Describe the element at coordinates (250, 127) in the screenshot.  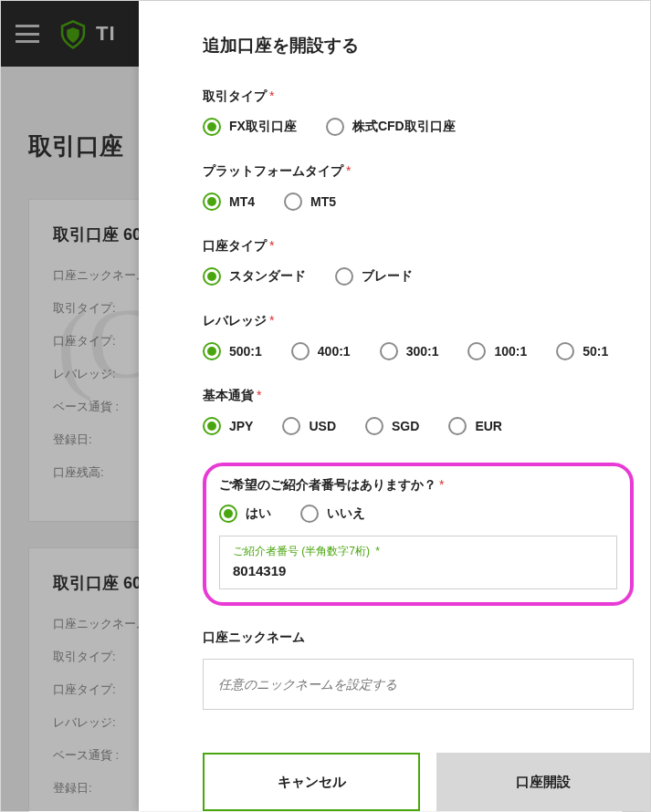
I see `radio-fx: FX取引口座` at that location.